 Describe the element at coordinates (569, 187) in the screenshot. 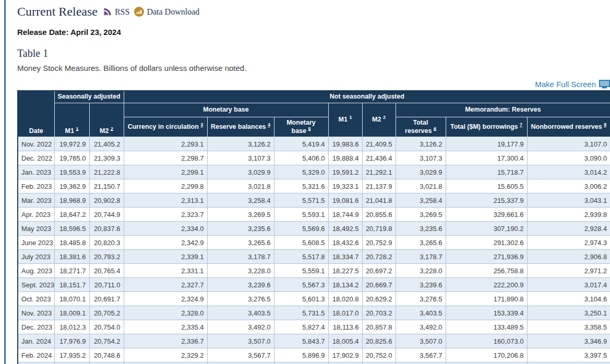

I see `value-cell: 3,006.2` at that location.